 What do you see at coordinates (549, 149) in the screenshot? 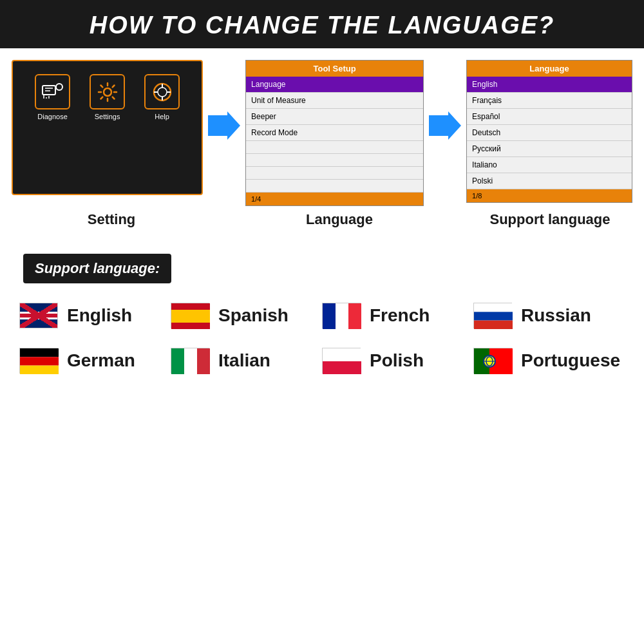
I see `lang-russian: Русский` at bounding box center [549, 149].